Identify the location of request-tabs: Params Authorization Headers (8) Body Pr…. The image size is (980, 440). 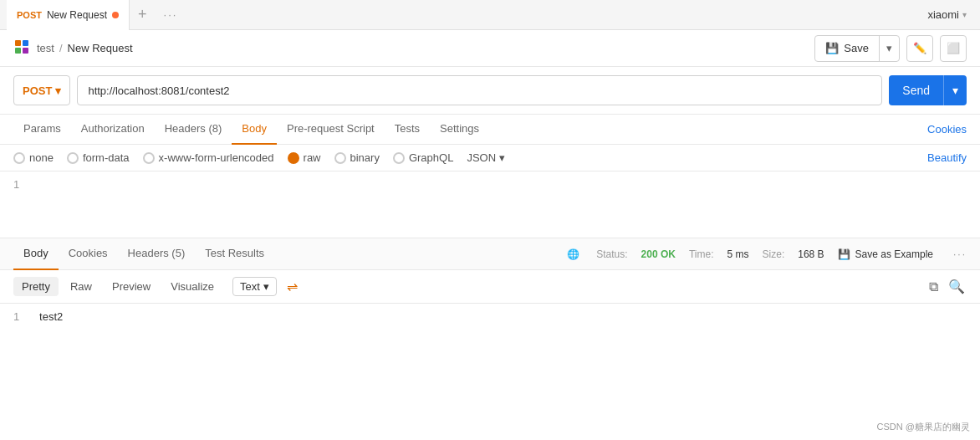
(490, 130).